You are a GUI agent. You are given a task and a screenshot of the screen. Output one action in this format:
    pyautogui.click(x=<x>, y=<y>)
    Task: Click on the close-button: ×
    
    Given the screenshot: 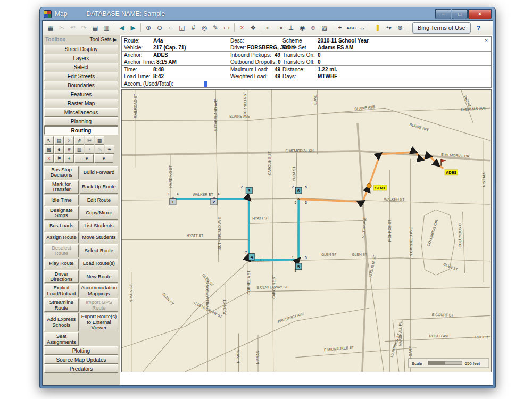 What is the action you would take?
    pyautogui.click(x=480, y=14)
    